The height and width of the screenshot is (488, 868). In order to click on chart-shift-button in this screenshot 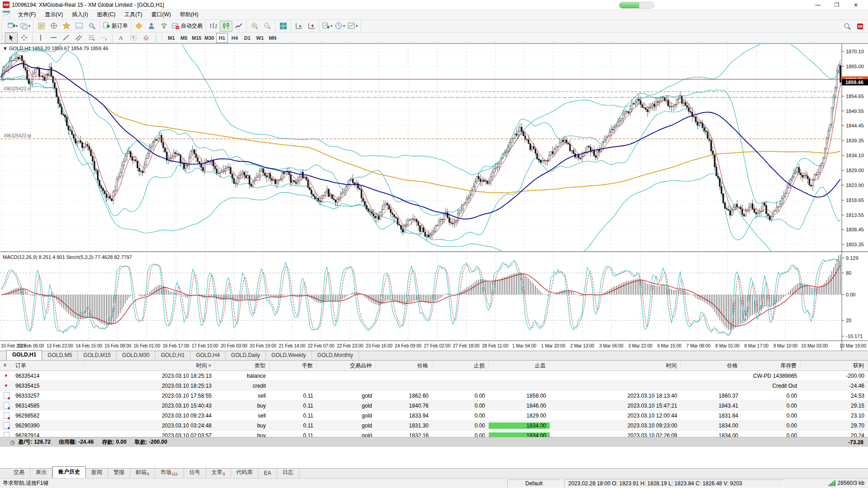, I will do `click(311, 26)`.